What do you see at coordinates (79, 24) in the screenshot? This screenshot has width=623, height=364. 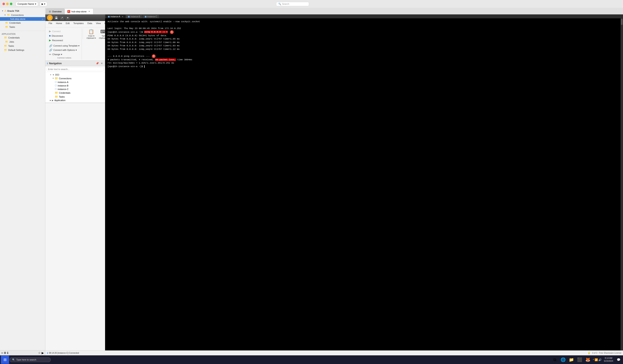 I see `menu-templates: Templates` at bounding box center [79, 24].